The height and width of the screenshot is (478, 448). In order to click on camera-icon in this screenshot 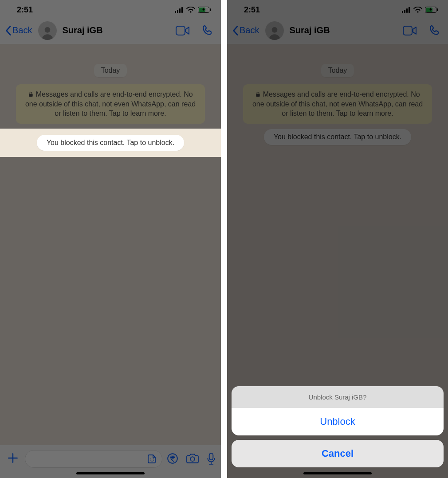, I will do `click(193, 458)`.